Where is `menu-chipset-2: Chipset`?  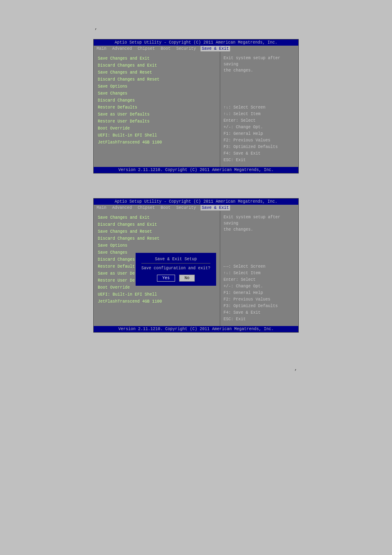
menu-chipset-2: Chipset is located at coordinates (146, 208).